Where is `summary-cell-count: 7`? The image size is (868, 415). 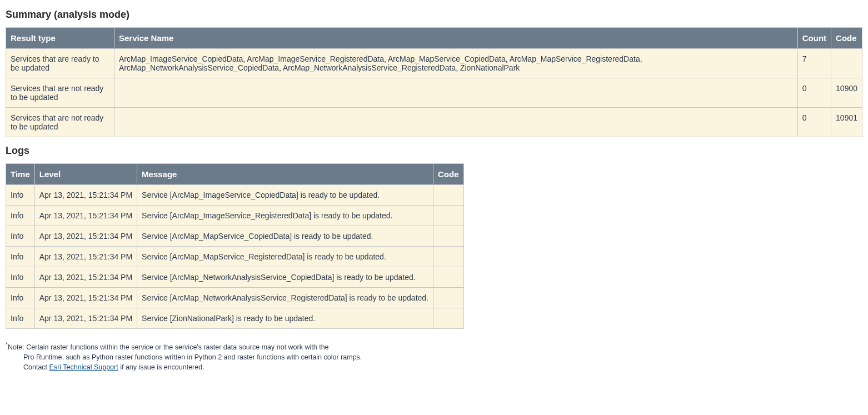 summary-cell-count: 7 is located at coordinates (814, 63).